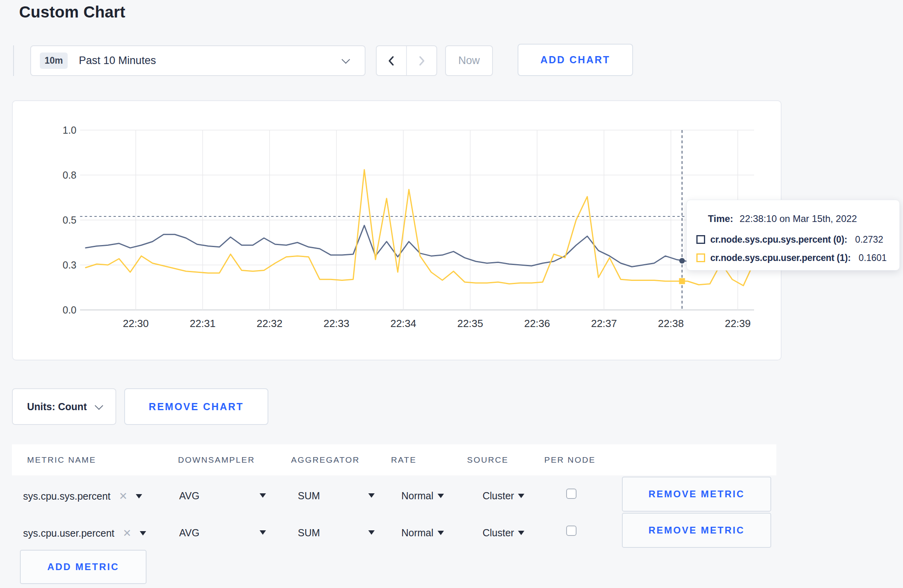 Image resolution: width=903 pixels, height=588 pixels. What do you see at coordinates (469, 60) in the screenshot?
I see `now-button: Now` at bounding box center [469, 60].